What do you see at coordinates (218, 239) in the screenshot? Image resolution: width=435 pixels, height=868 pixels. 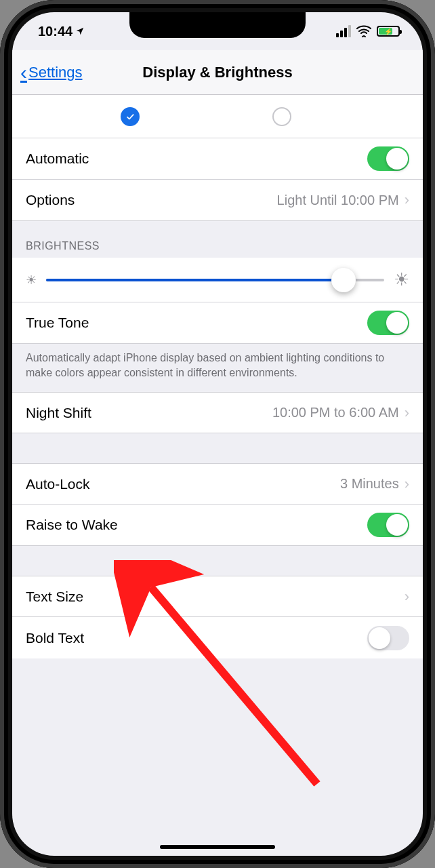 I see `brightness-header: BRIGHTNESS` at bounding box center [218, 239].